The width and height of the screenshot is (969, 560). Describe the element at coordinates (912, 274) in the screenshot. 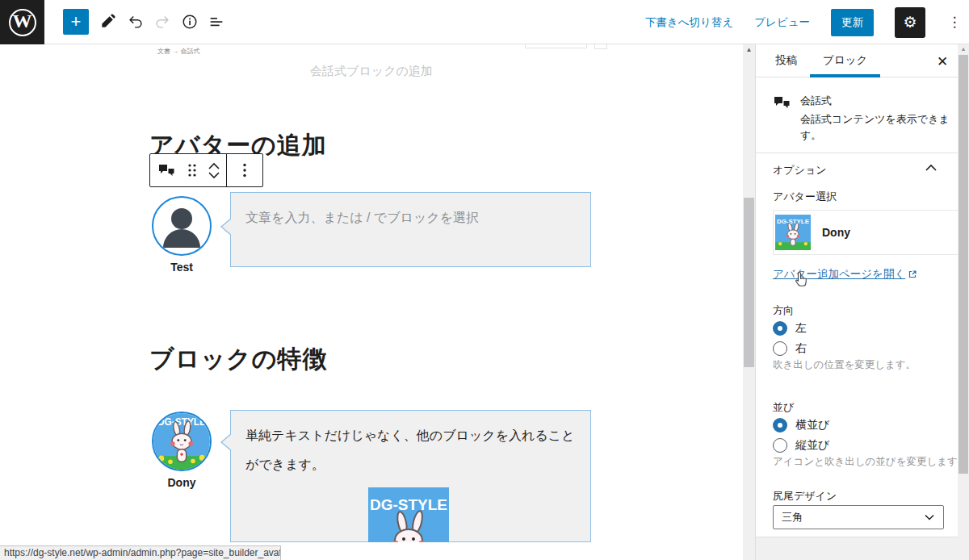

I see `external-link-icon` at that location.